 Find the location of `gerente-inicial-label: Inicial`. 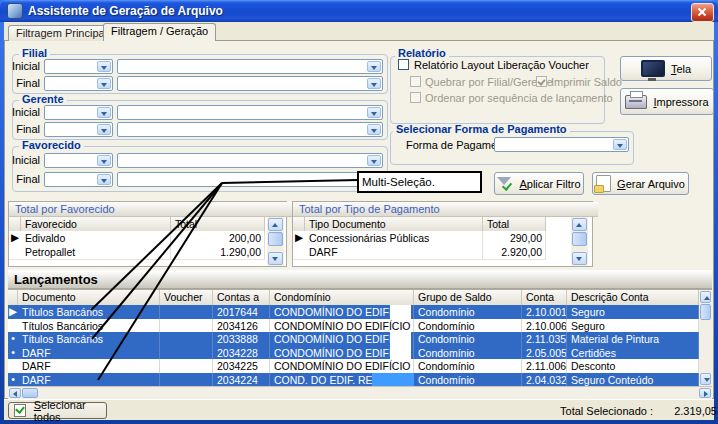

gerente-inicial-label: Inicial is located at coordinates (24, 112).